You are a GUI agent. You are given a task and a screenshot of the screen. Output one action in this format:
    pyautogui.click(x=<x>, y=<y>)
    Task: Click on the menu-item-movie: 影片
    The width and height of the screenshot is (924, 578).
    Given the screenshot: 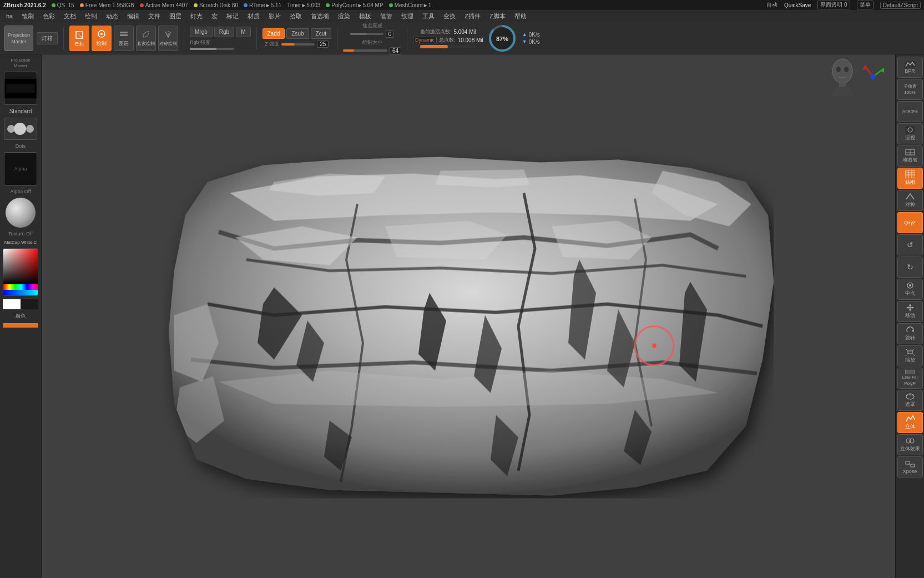 What is the action you would take?
    pyautogui.click(x=275, y=17)
    